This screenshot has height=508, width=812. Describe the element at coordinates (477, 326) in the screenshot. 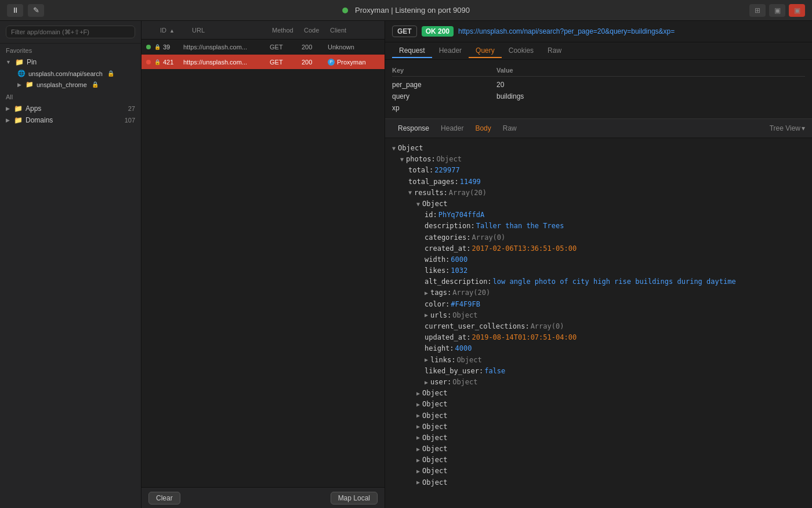

I see `json-key: current_user_collections:` at that location.